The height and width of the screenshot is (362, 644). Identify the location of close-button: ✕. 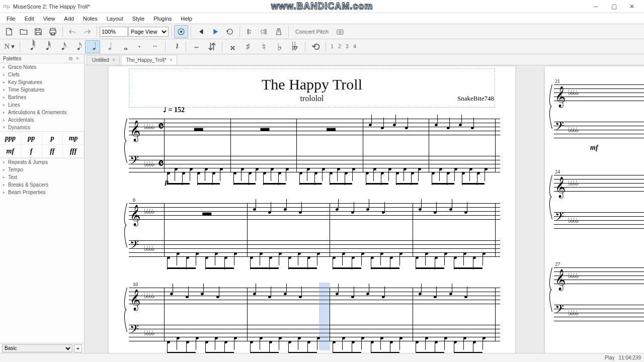
(632, 7).